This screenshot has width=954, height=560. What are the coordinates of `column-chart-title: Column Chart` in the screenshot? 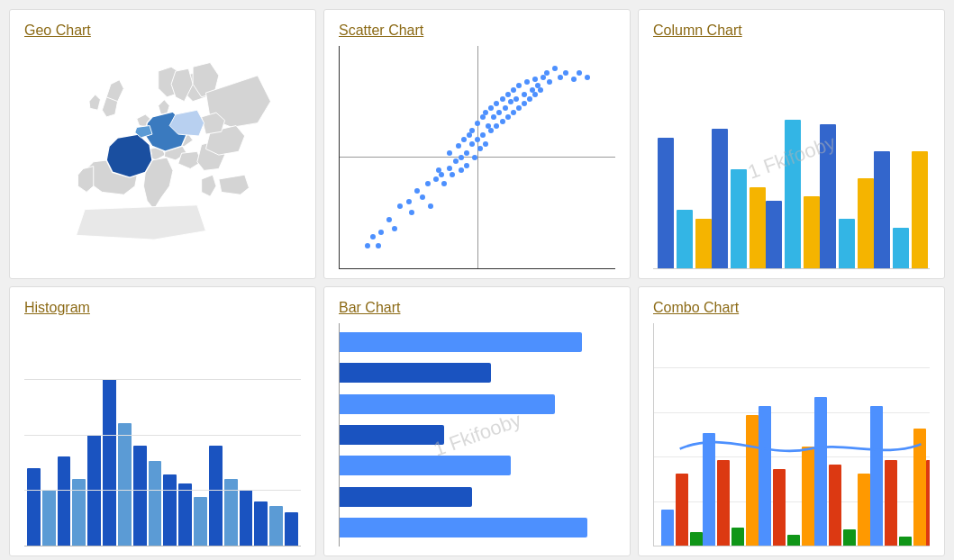 It's located at (791, 31).